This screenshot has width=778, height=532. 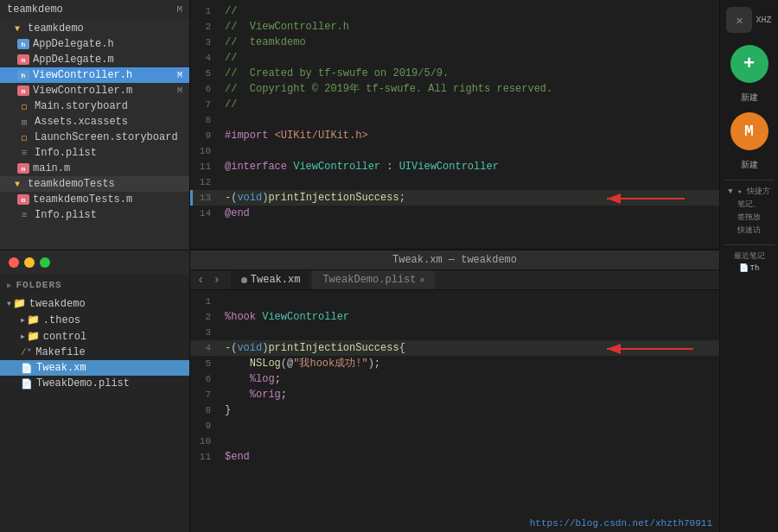 What do you see at coordinates (455, 395) in the screenshot?
I see `code-line: 7 %orig;` at bounding box center [455, 395].